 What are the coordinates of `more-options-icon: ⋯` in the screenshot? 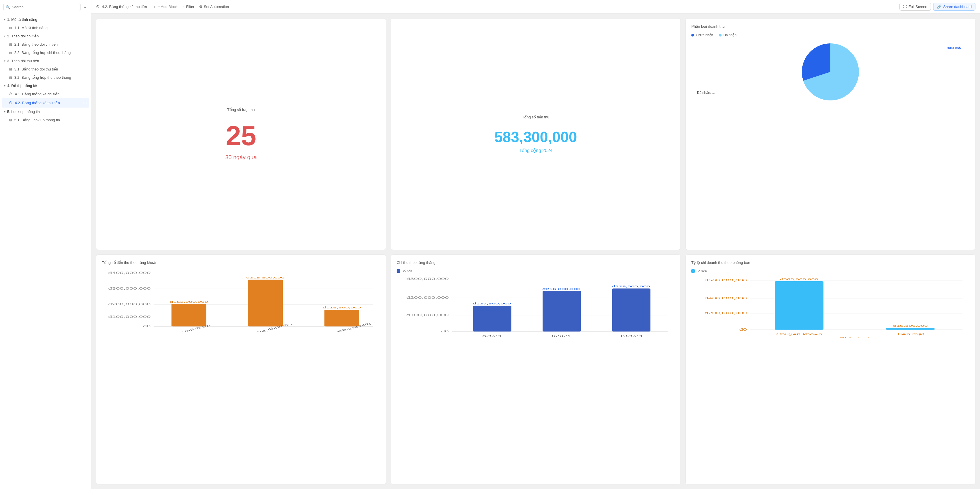 It's located at (85, 103).